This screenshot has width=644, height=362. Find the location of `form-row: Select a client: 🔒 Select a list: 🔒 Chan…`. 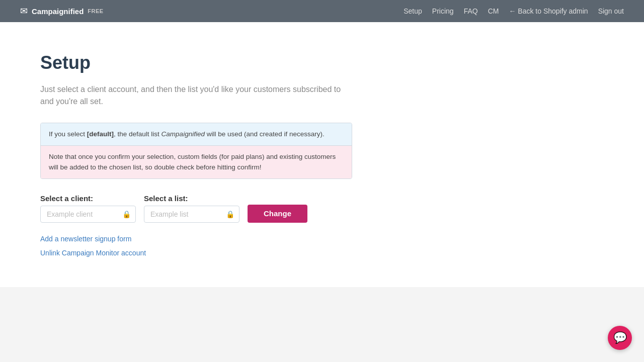

form-row: Select a client: 🔒 Select a list: 🔒 Chan… is located at coordinates (322, 208).